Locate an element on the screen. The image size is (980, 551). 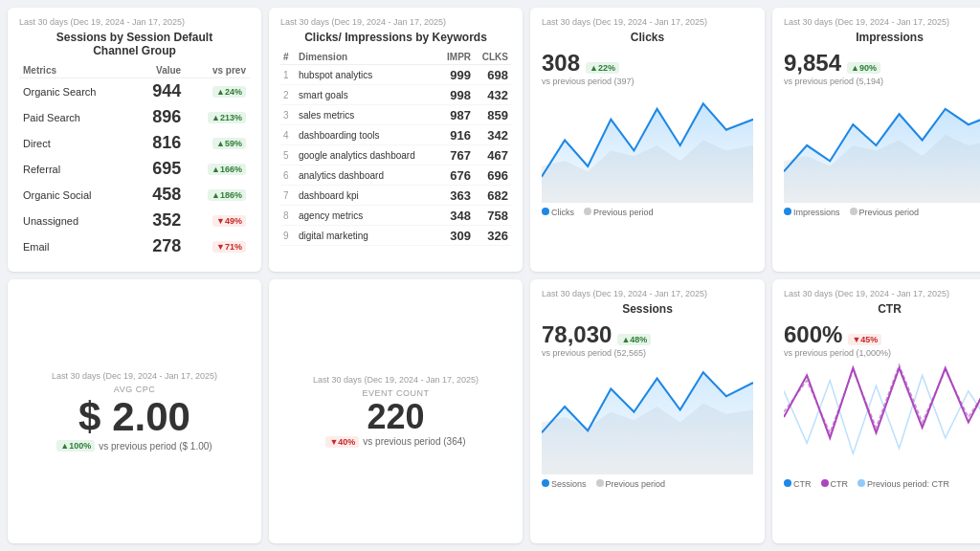
ctr-legend: CTR CTR Previous period: CTR is located at coordinates (882, 484).